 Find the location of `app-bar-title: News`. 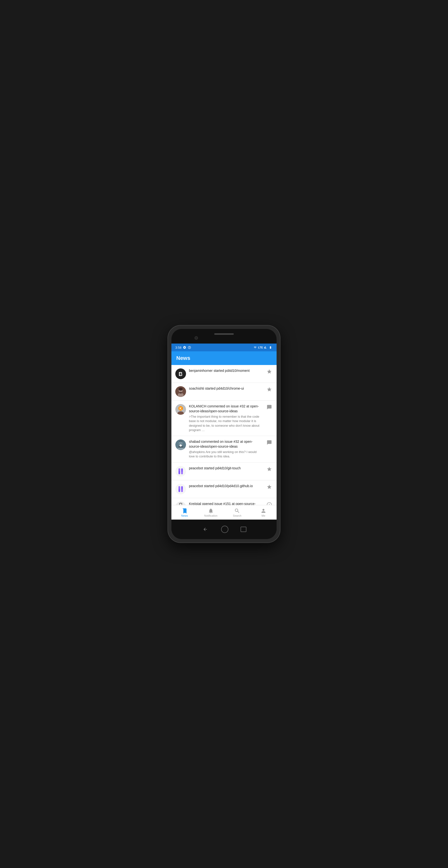

app-bar-title: News is located at coordinates (183, 358).